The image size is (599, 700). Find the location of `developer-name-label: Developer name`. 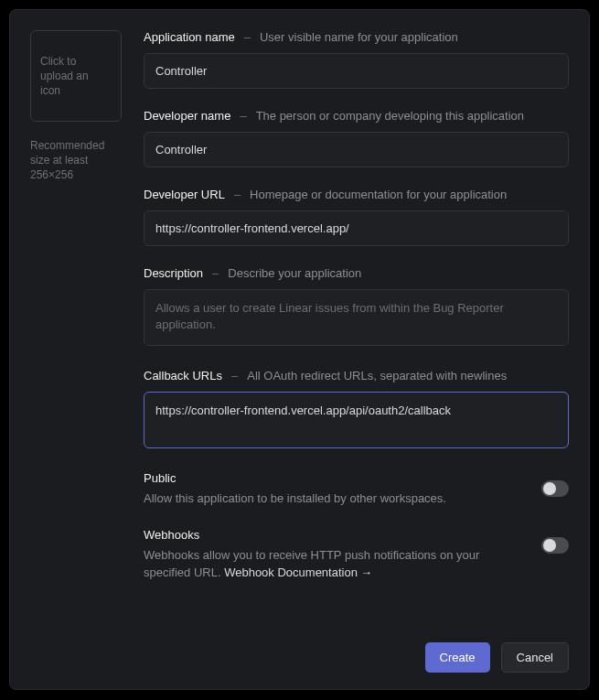

developer-name-label: Developer name is located at coordinates (187, 115).